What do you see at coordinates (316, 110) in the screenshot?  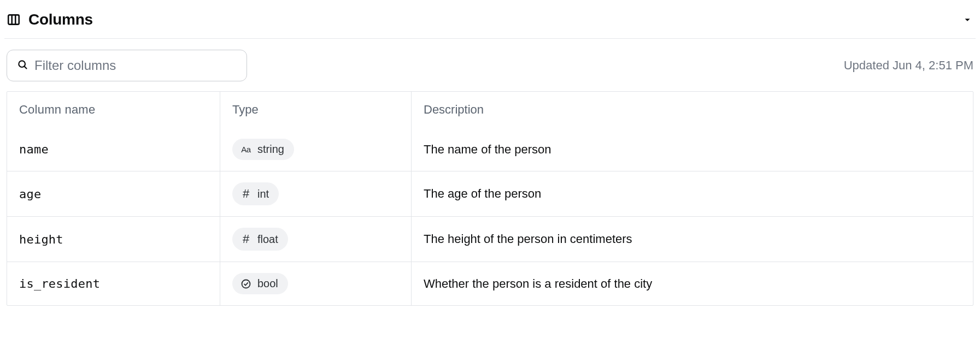 I see `header-type: Type` at bounding box center [316, 110].